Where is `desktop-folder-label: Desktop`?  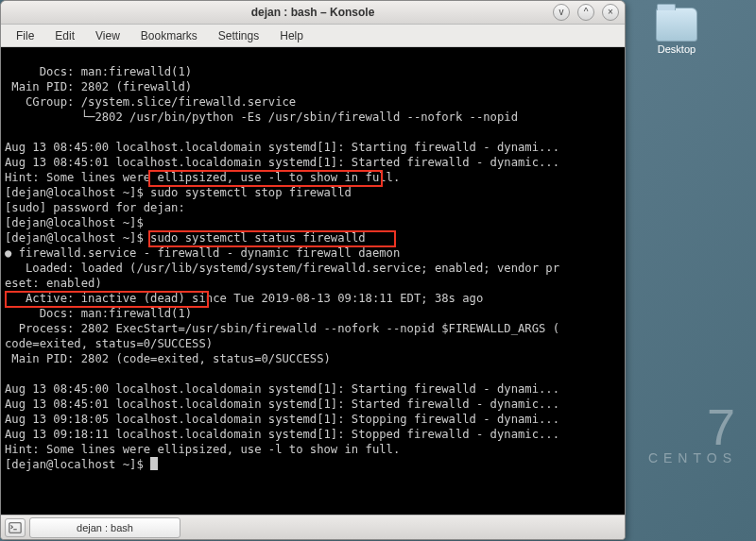 desktop-folder-label: Desktop is located at coordinates (677, 49).